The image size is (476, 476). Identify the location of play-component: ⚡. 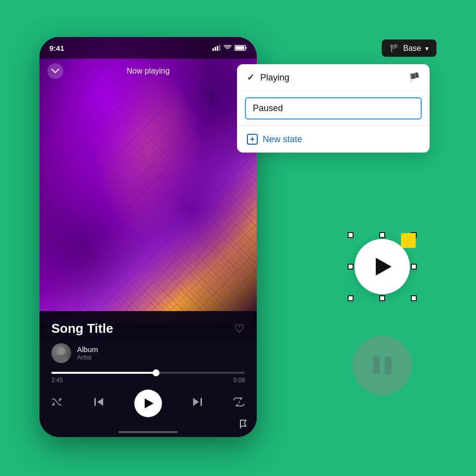
(382, 267).